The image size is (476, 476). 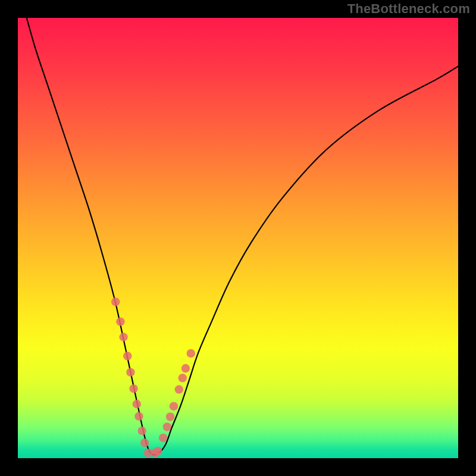 What do you see at coordinates (409, 9) in the screenshot?
I see `watermark-text: TheBottleneck.com` at bounding box center [409, 9].